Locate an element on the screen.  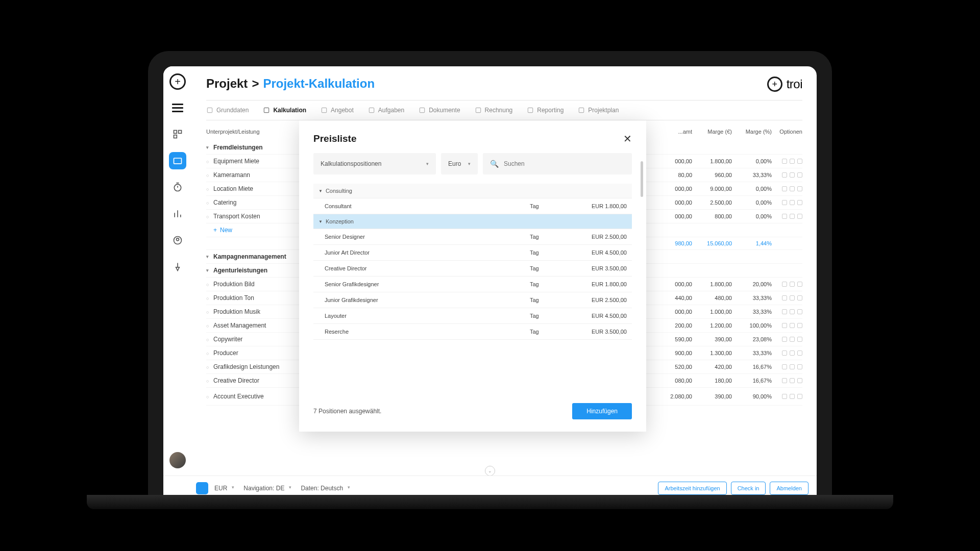
filter-positions-label: Kalkulationspositionen is located at coordinates (351, 164).